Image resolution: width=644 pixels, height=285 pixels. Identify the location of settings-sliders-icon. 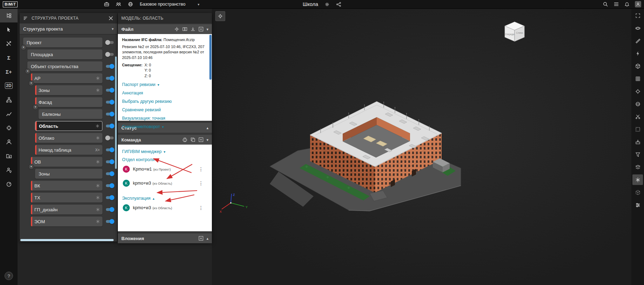
(638, 205).